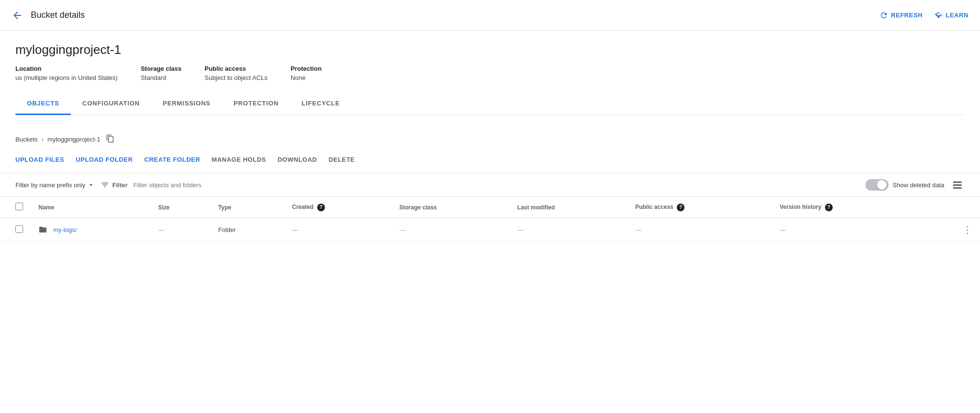 This screenshot has height=413, width=980. I want to click on action-bar: UPLOAD FILES UPLOAD FOLDER CREATE FOLDER…, so click(490, 161).